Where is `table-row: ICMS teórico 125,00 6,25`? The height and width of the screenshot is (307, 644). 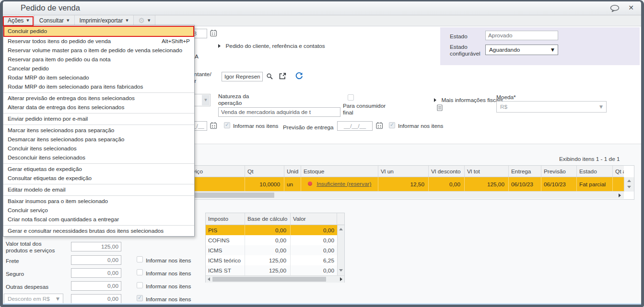 table-row: ICMS teórico 125,00 6,25 is located at coordinates (271, 261).